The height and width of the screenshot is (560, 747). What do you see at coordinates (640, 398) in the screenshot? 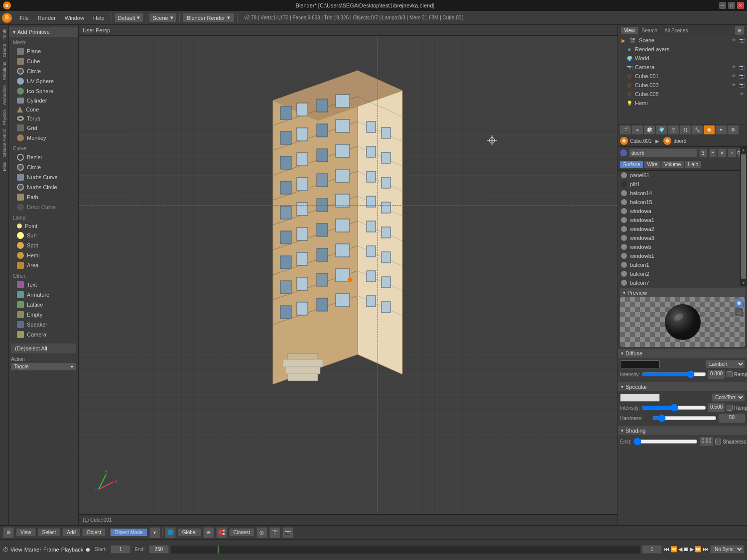
I see `specular-color-swatch` at bounding box center [640, 398].